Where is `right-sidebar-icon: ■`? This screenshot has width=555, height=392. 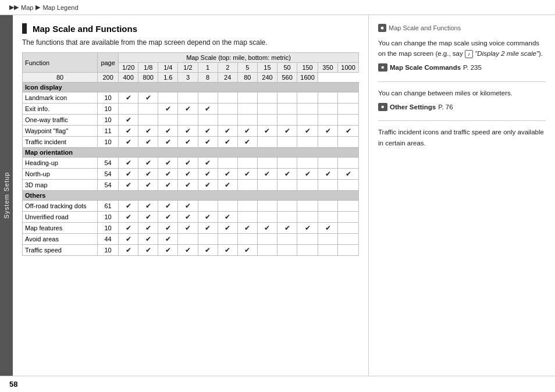
right-sidebar-icon: ■ is located at coordinates (382, 28).